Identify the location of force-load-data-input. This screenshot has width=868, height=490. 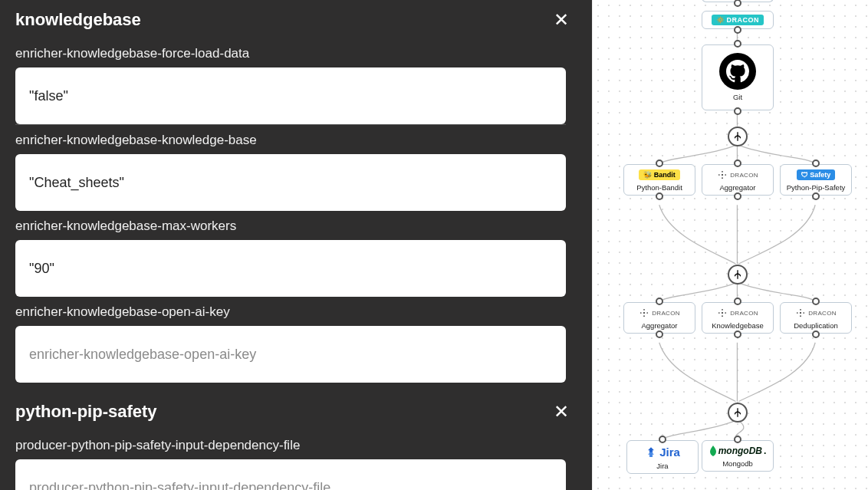
(291, 96).